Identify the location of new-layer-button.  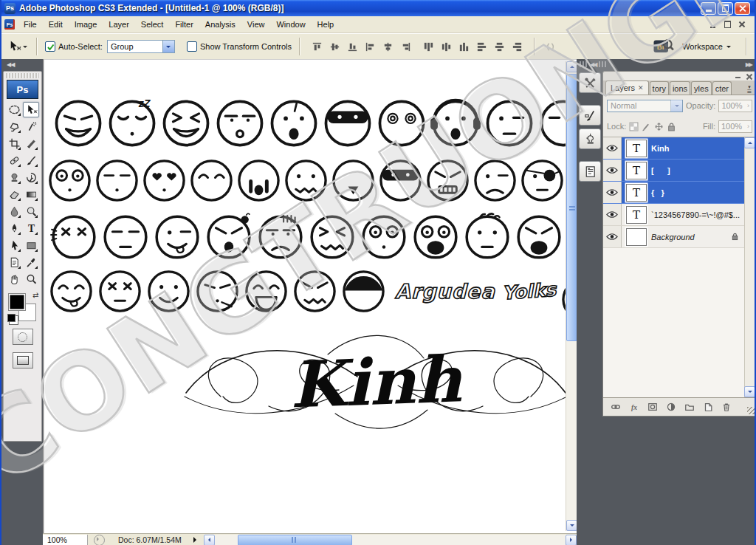
(707, 408).